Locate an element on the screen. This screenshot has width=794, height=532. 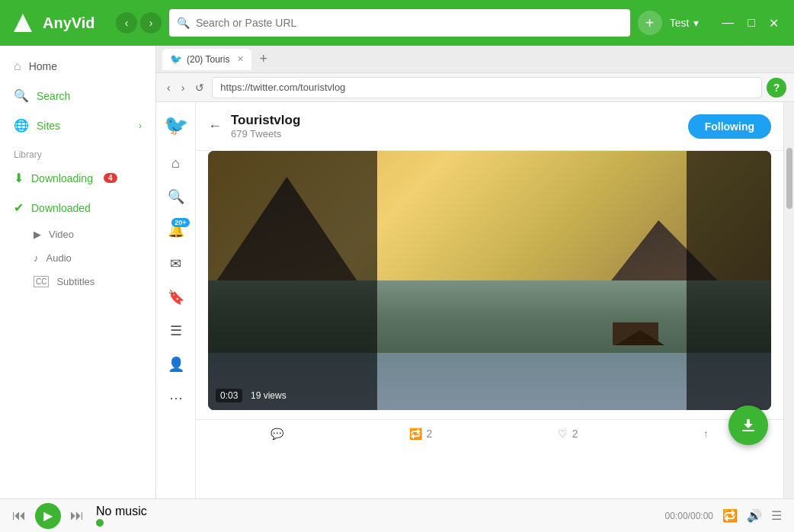
sidebar-item-home: ⌂ Home is located at coordinates (78, 66).